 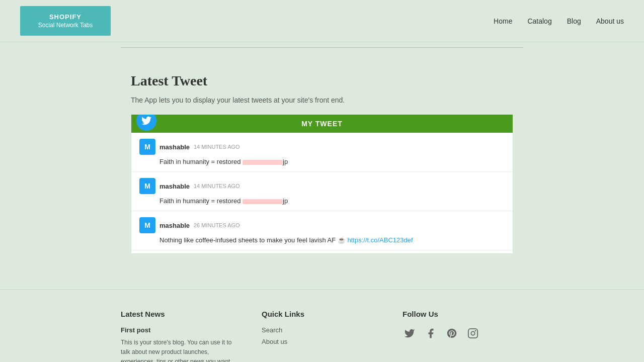 I want to click on tweet-item: M mashable 26 MINUTES AGO Nothing like c…, so click(x=322, y=231).